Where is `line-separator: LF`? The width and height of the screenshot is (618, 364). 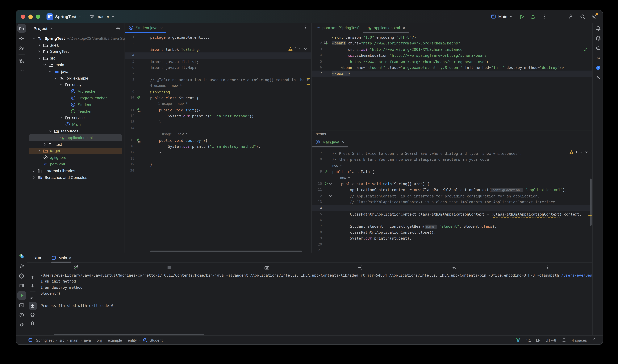
line-separator: LF is located at coordinates (538, 340).